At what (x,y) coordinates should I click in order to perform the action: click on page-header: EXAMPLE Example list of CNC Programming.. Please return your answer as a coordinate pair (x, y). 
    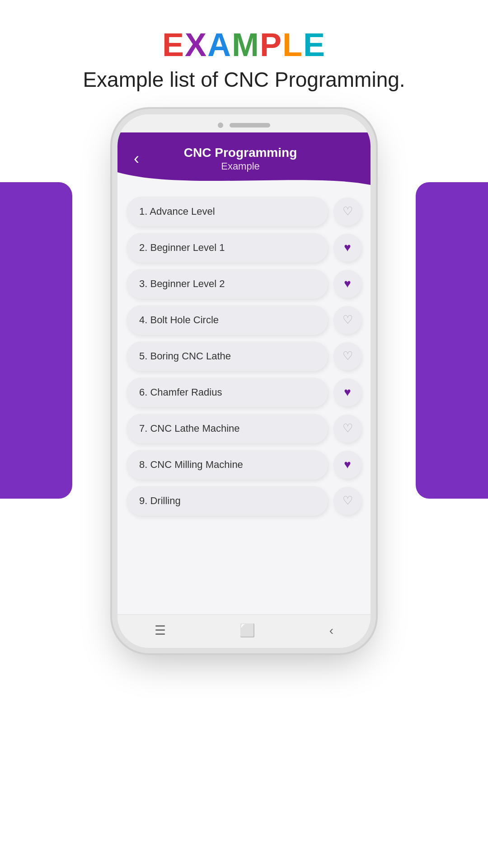
    Looking at the image, I should click on (244, 60).